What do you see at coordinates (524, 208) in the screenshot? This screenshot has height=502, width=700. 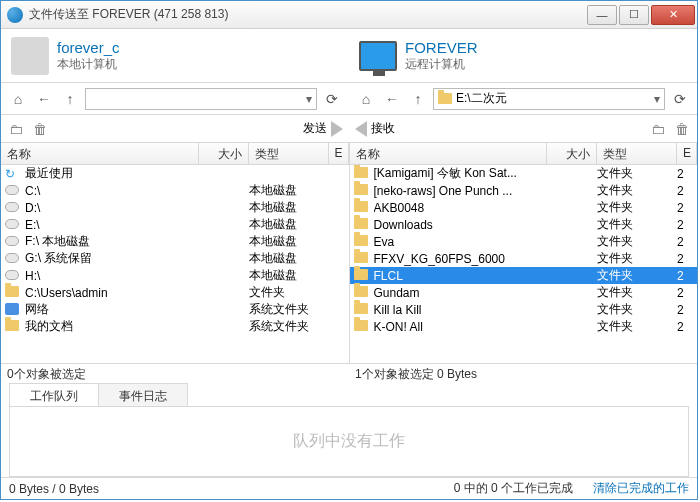 I see `list-item: AKB0048文件夹2` at bounding box center [524, 208].